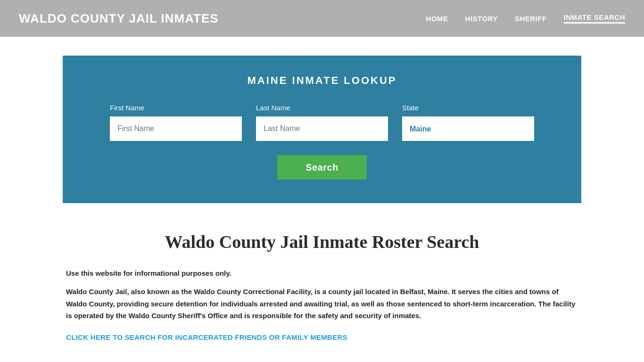 This screenshot has height=362, width=644. Describe the element at coordinates (176, 123) in the screenshot. I see `first-name-group: First Name` at that location.